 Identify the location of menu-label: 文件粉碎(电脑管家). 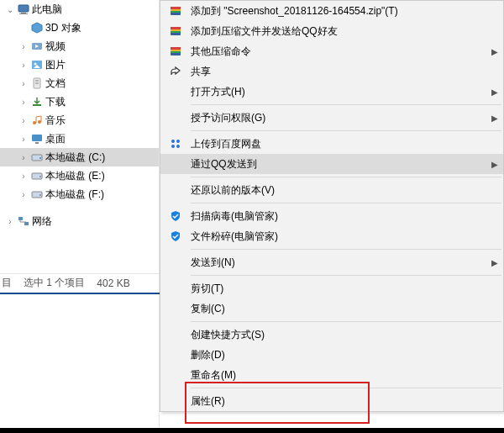
(347, 237).